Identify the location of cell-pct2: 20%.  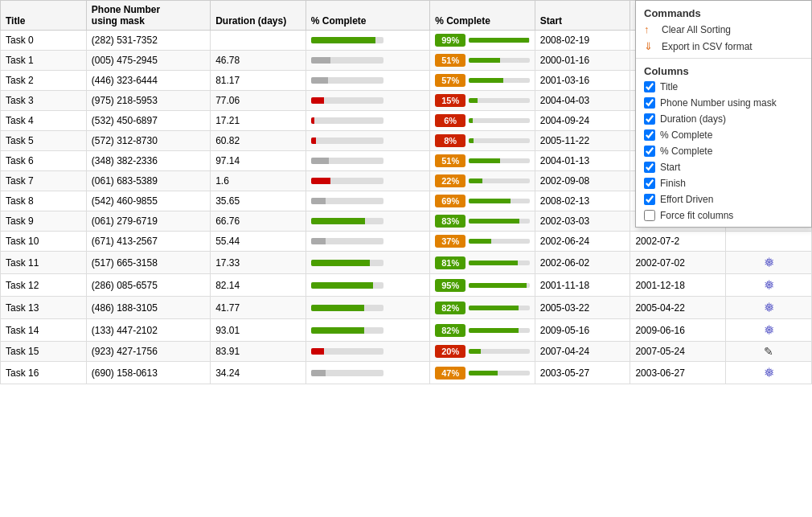
(482, 352).